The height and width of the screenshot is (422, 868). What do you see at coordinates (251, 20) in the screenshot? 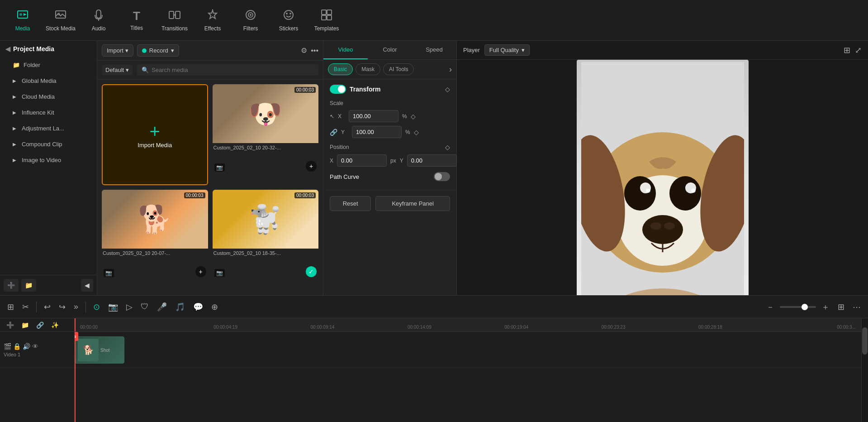
I see `toolbar-filters: Filters` at bounding box center [251, 20].